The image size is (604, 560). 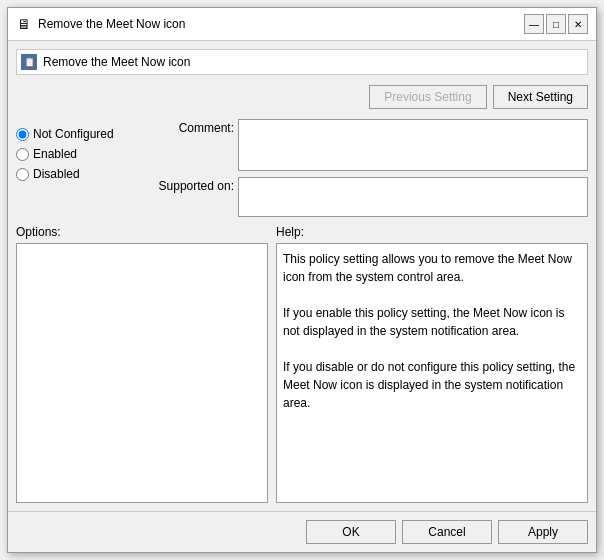 What do you see at coordinates (29, 62) in the screenshot?
I see `setting-header-icon: 📋` at bounding box center [29, 62].